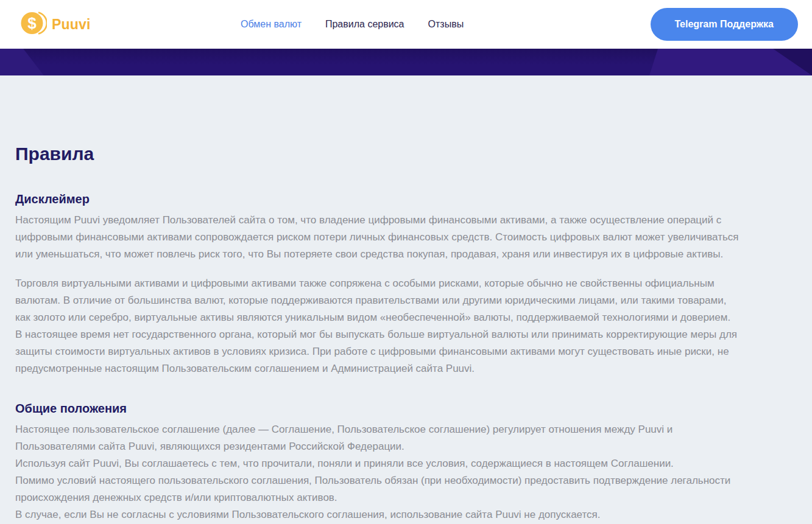 This screenshot has height=524, width=812. What do you see at coordinates (22, 62) in the screenshot?
I see `banner-shape-left` at bounding box center [22, 62].